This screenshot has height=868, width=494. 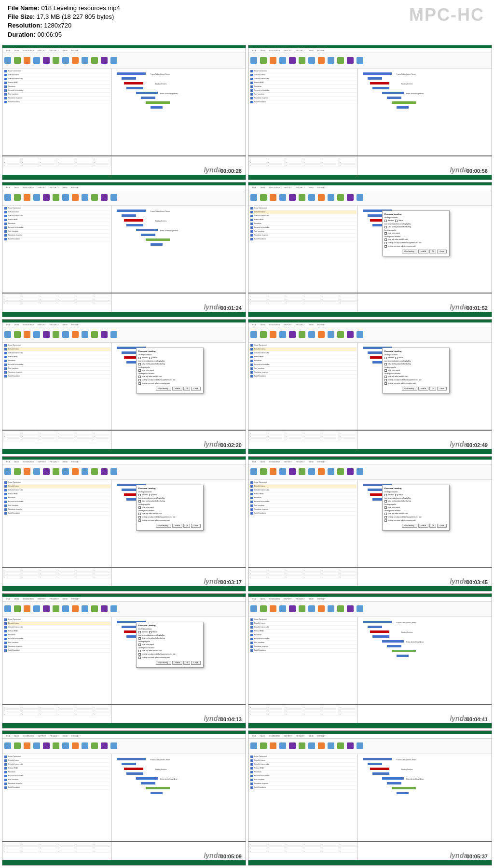 I want to click on file-size-label: File Size:, so click(x=21, y=16).